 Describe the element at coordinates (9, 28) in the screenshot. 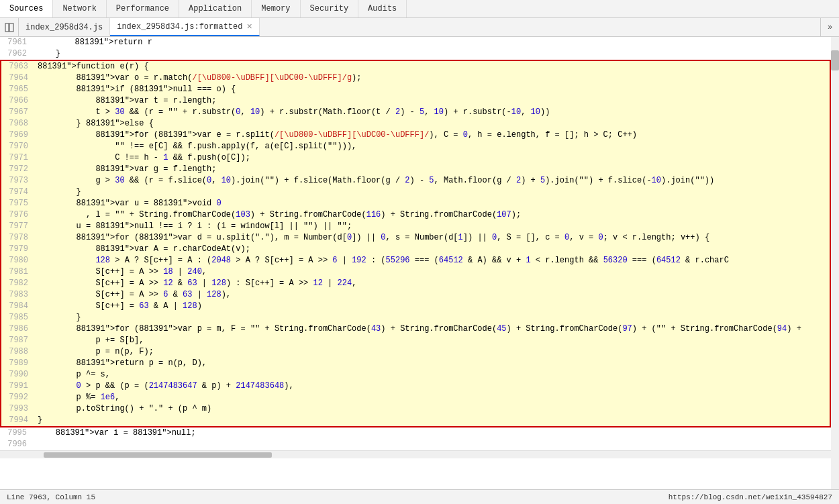

I see `layout-icon` at that location.